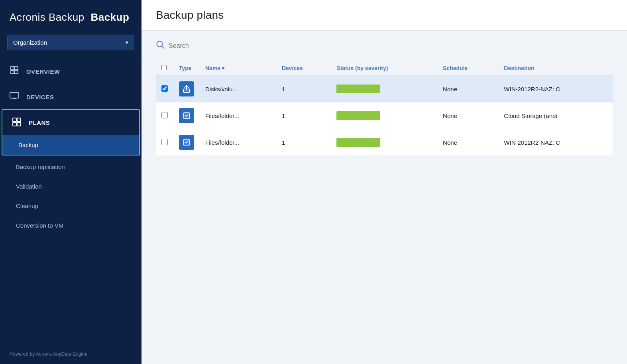 The width and height of the screenshot is (627, 364). I want to click on col-header-type: Type, so click(187, 69).